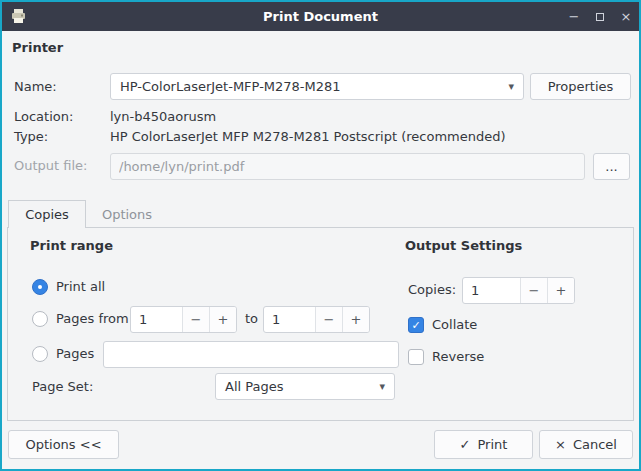 Image resolution: width=641 pixels, height=471 pixels. I want to click on options-toggle-button: Options <<, so click(64, 444).